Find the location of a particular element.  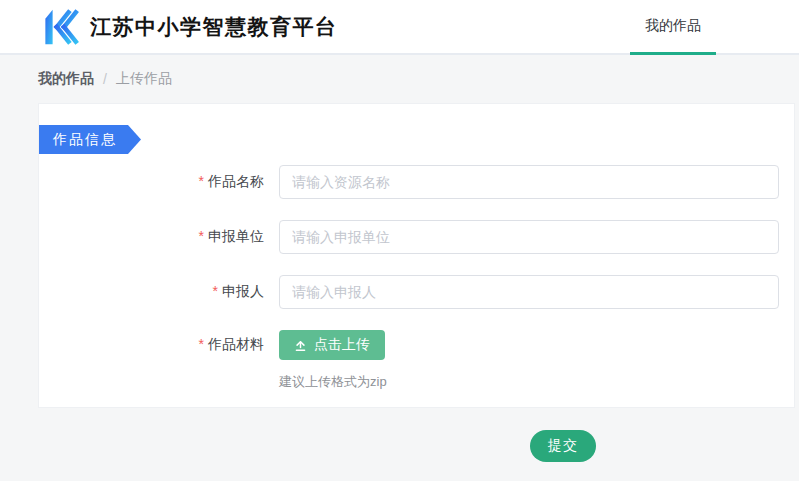

form-row-work-materials: *作品材料 点击上传 is located at coordinates (416, 345).